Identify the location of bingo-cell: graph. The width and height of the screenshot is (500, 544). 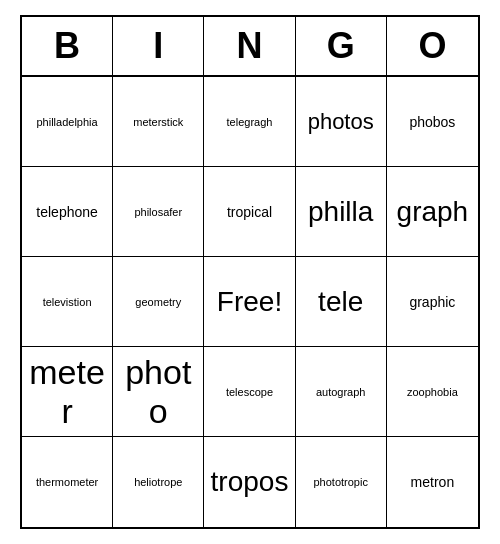
(432, 212).